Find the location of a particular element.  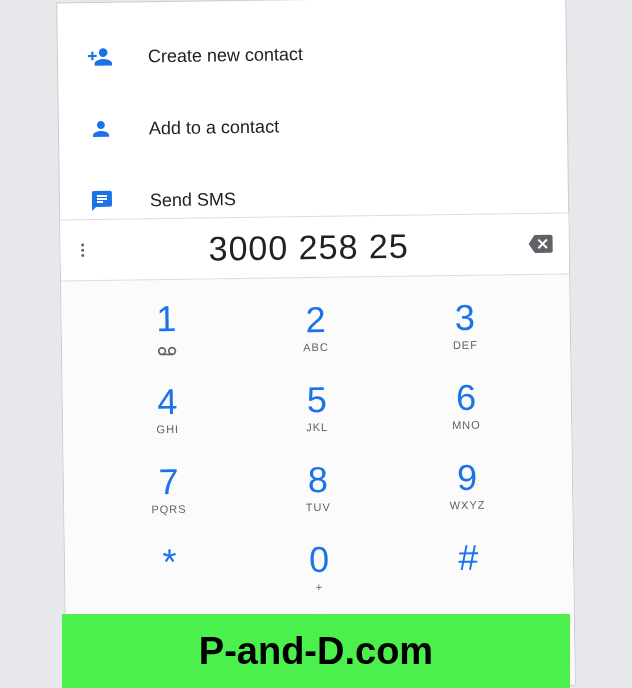

key-hash: # is located at coordinates (468, 566).